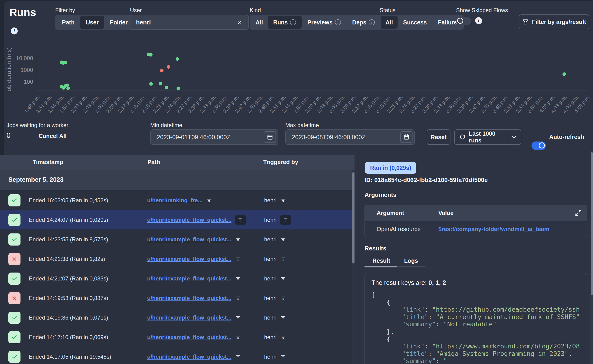 The image size is (593, 364). I want to click on run-path-cell: u/henri/ranking_fre..., so click(180, 200).